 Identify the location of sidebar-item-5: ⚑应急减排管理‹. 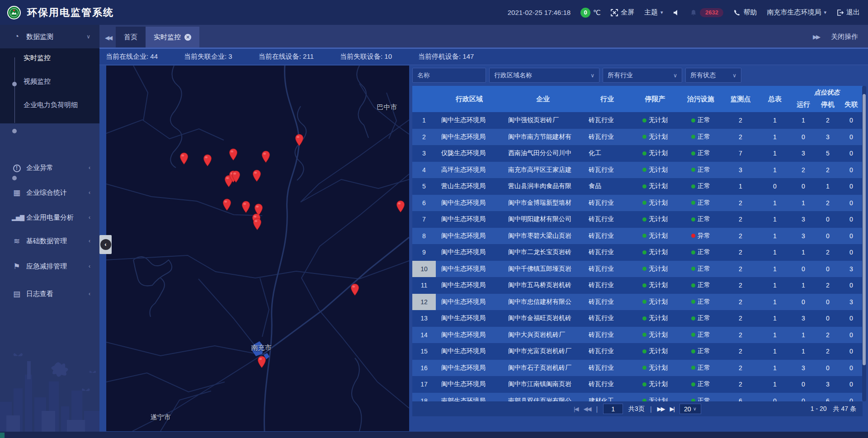
(50, 266).